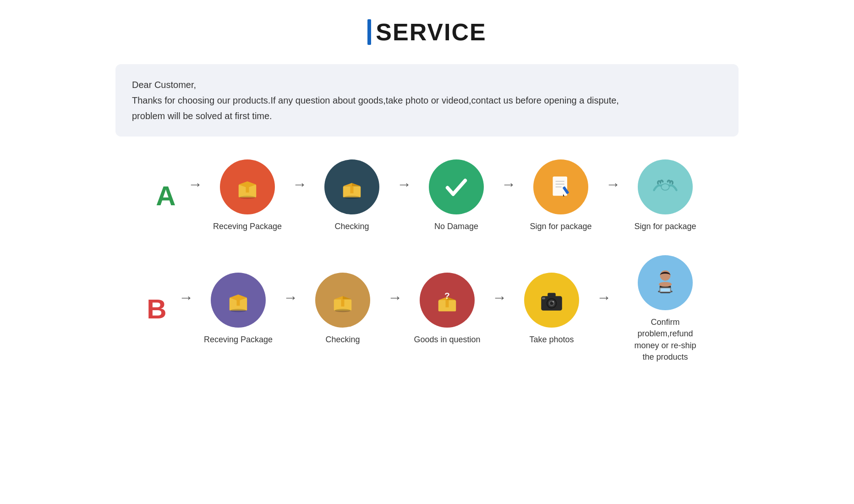 This screenshot has height=504, width=854. I want to click on arrow-b-2: →, so click(395, 298).